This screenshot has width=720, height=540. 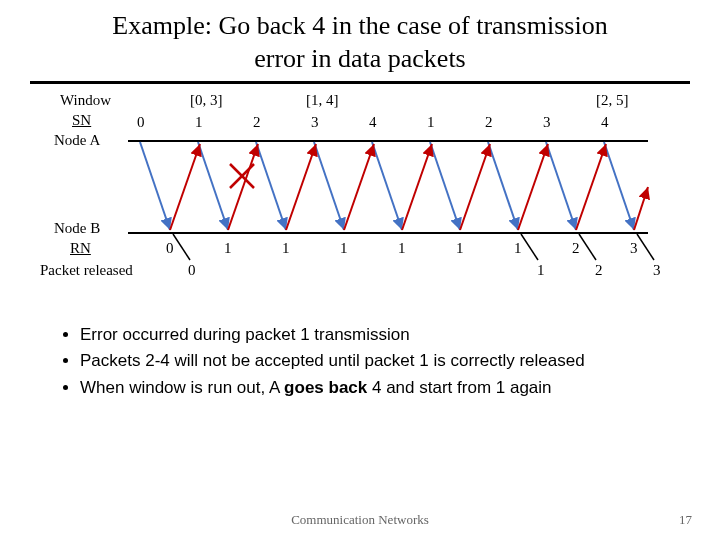 What do you see at coordinates (360, 520) in the screenshot?
I see `footer-text: Communication Networks` at bounding box center [360, 520].